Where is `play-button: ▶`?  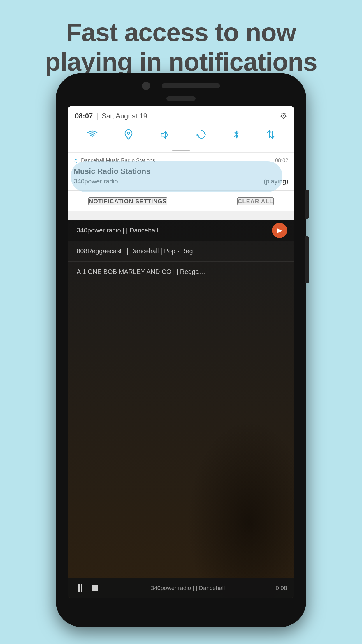 play-button: ▶ is located at coordinates (280, 230).